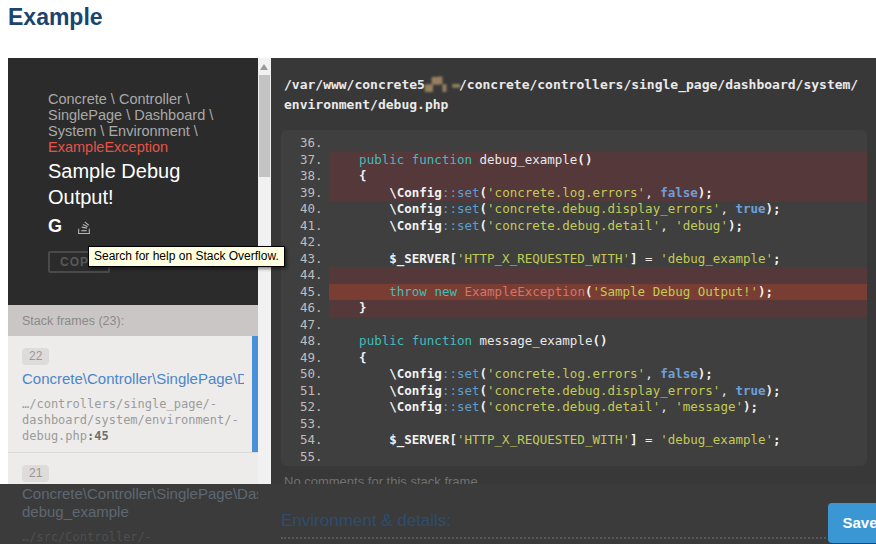  Describe the element at coordinates (130, 123) in the screenshot. I see `exception-class: Concrete \ Controller \ SinglePage \ Das…` at that location.